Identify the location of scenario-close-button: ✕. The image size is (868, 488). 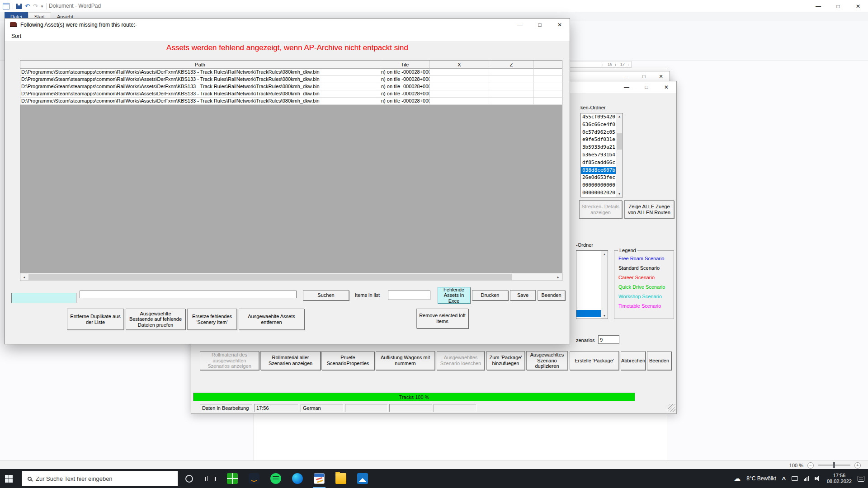
(666, 87).